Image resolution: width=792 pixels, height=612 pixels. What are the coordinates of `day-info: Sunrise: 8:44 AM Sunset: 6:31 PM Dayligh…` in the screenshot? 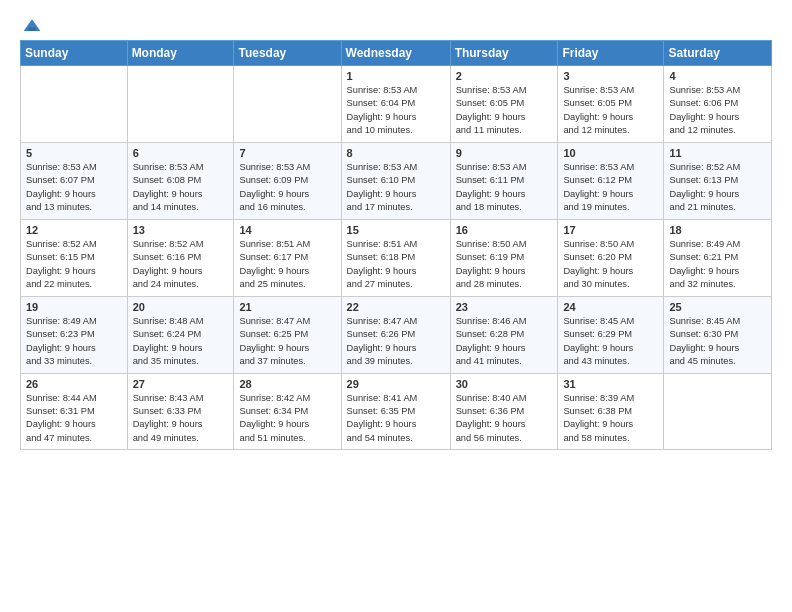 It's located at (74, 419).